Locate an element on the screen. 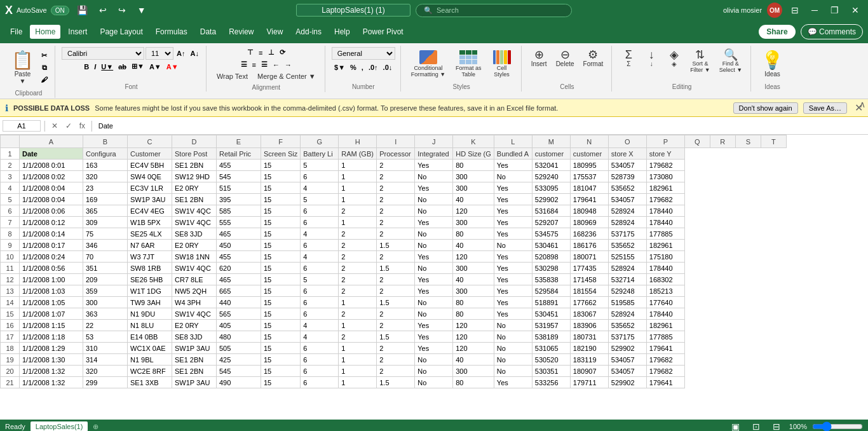  cell: 520898 is located at coordinates (551, 257).